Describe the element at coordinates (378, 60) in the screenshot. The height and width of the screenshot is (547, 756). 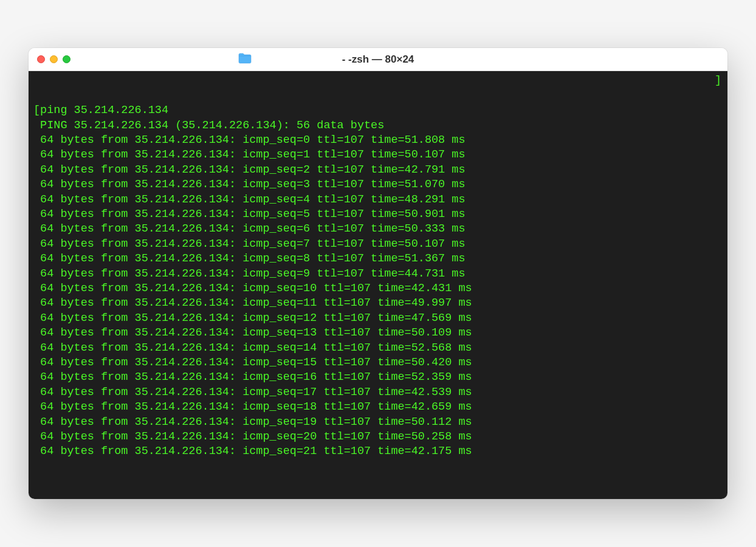
I see `window-title: - -zsh — 80×24` at that location.